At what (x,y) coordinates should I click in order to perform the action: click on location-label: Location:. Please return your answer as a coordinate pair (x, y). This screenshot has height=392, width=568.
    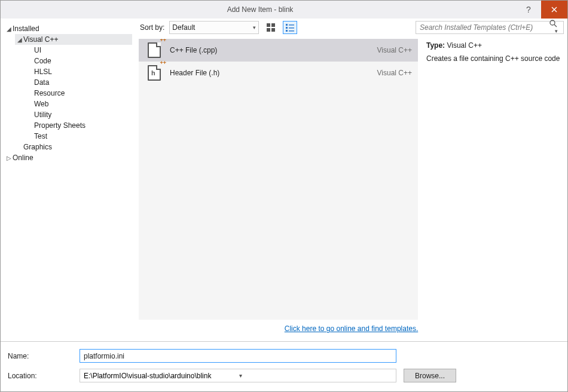
    Looking at the image, I should click on (44, 376).